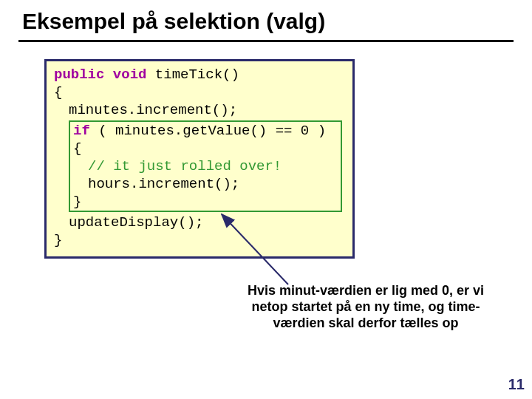 The height and width of the screenshot is (399, 532). What do you see at coordinates (197, 75) in the screenshot?
I see `method-name: timeTick()` at bounding box center [197, 75].